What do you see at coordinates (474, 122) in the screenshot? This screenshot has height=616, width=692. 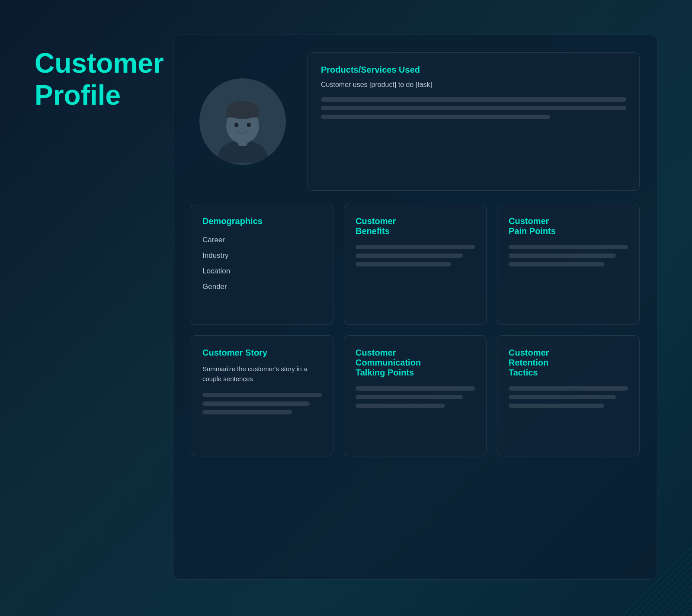 I see `products-services-card: Products/Services Used Customer uses [pr…` at bounding box center [474, 122].